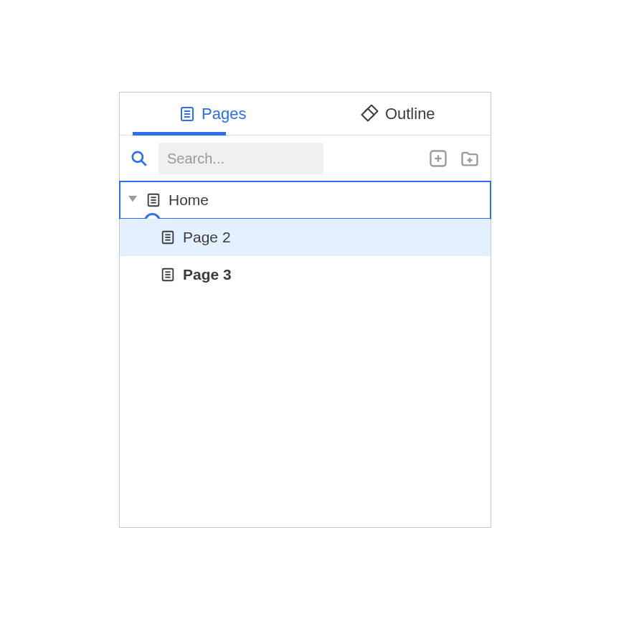 The image size is (644, 644). I want to click on tab-pages-label: Pages, so click(224, 114).